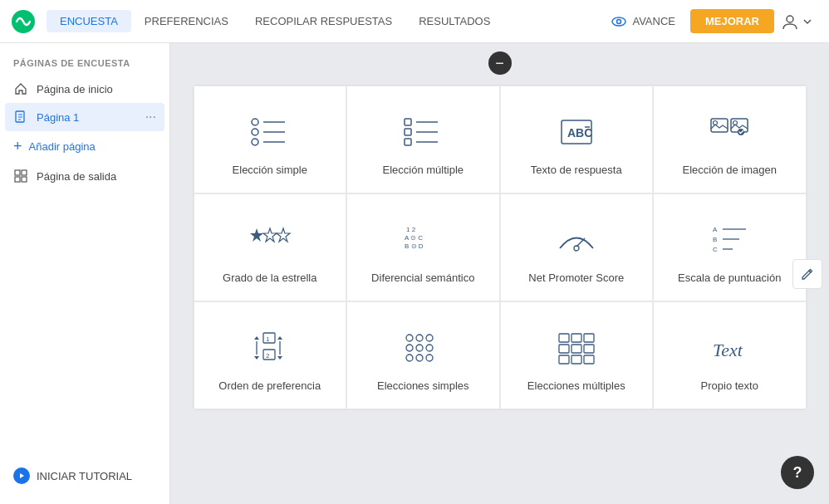 The image size is (829, 504). What do you see at coordinates (271, 247) in the screenshot?
I see `grid-item-estrella: Grado de la estrella` at bounding box center [271, 247].